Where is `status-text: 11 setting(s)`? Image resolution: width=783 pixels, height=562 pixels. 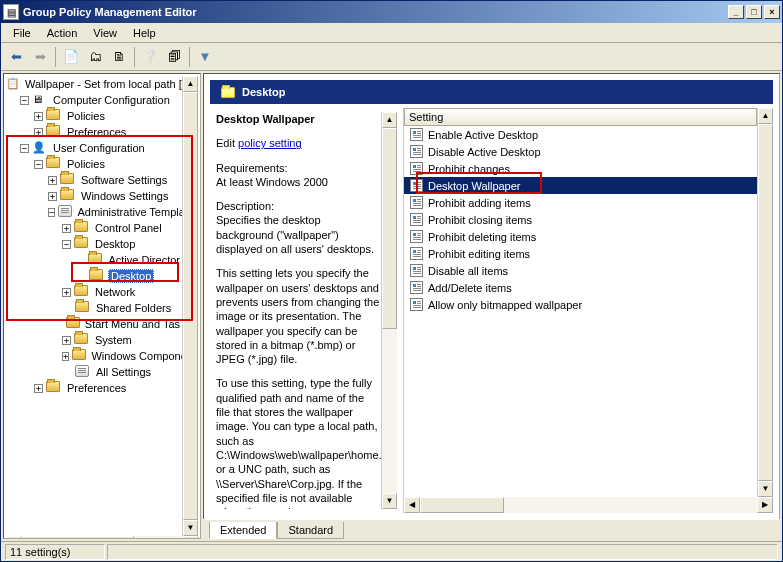 status-text: 11 setting(s) is located at coordinates (55, 552).